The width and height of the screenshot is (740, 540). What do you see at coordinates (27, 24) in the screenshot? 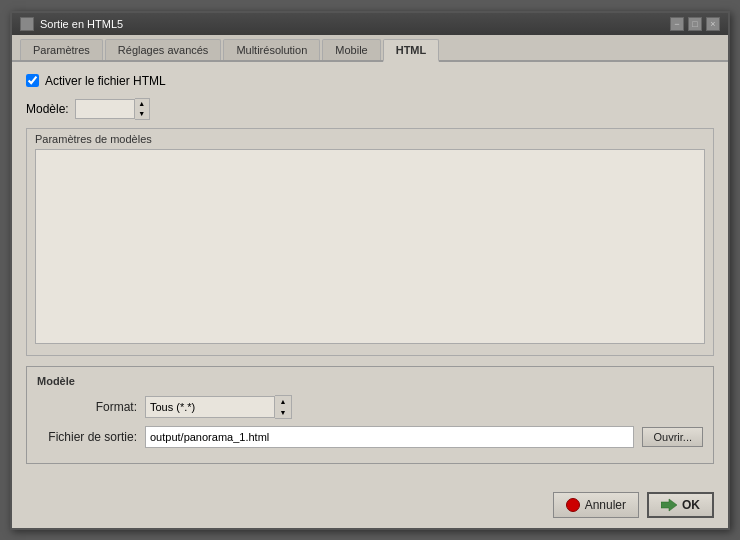
I see `window-icon` at bounding box center [27, 24].